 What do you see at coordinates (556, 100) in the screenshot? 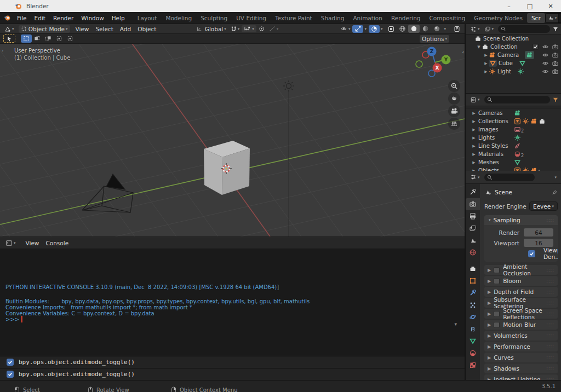
I see `filter-funnel-icon` at bounding box center [556, 100].